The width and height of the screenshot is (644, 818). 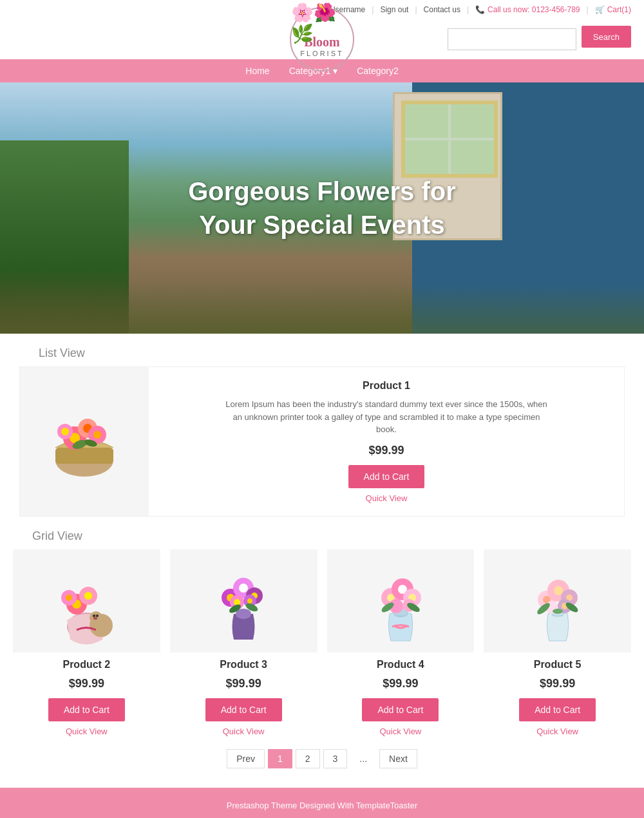 I want to click on hero-ground, so click(x=322, y=308).